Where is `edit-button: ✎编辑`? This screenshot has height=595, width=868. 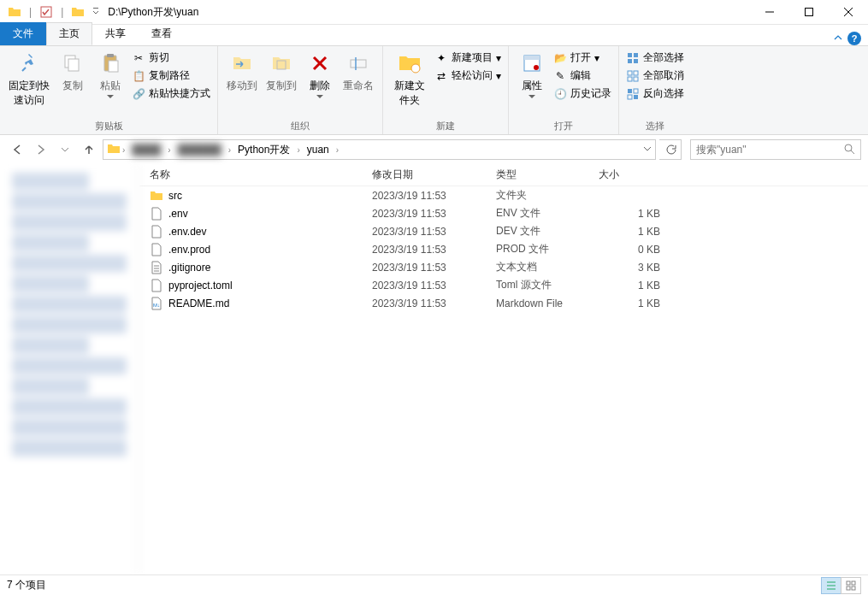
edit-button: ✎编辑 is located at coordinates (582, 75).